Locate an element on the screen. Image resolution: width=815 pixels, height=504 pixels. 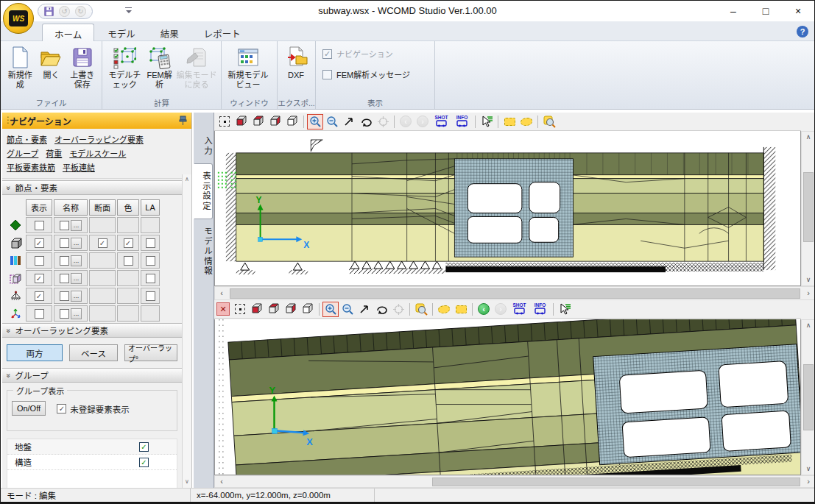
link-nodes-elements: 節点・要素 is located at coordinates (27, 140).